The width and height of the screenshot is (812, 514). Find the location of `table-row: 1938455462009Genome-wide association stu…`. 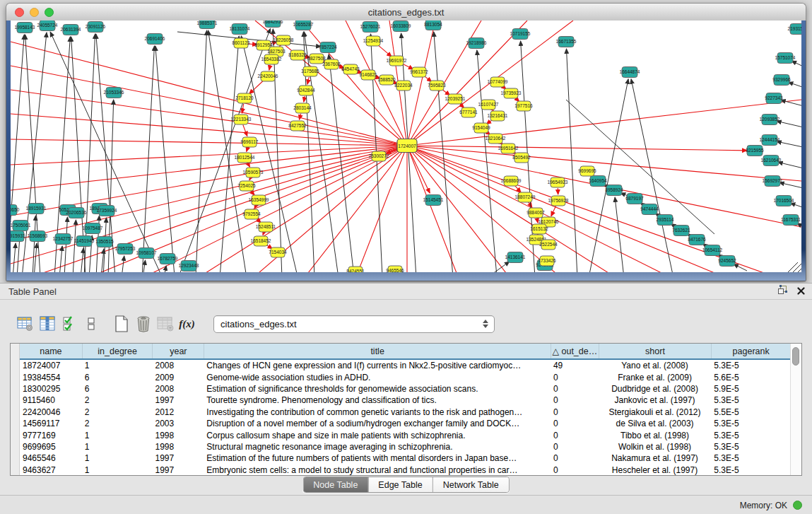

table-row: 1938455462009Genome-wide association stu… is located at coordinates (405, 377).